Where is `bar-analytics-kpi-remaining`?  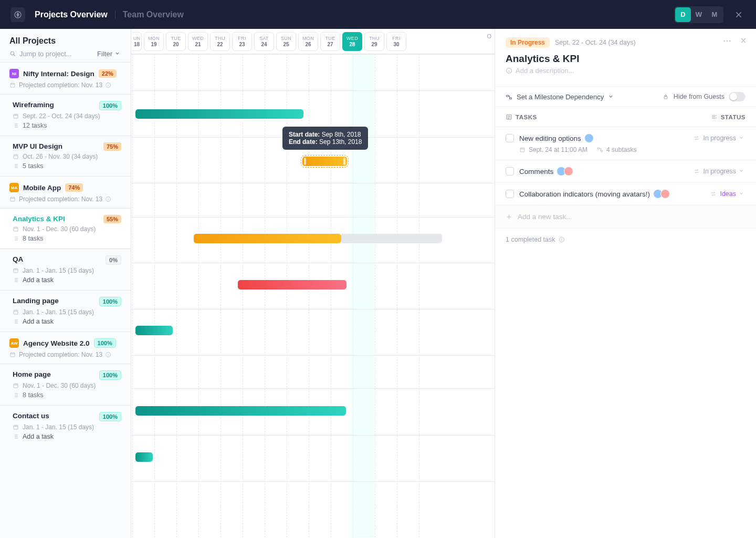 bar-analytics-kpi-remaining is located at coordinates (392, 239).